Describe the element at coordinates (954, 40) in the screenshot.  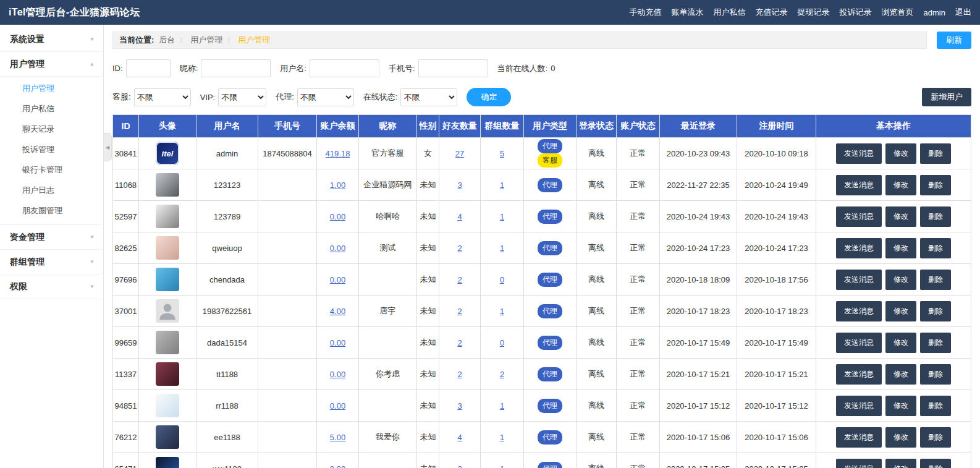
I see `refresh-button: 刷新` at that location.